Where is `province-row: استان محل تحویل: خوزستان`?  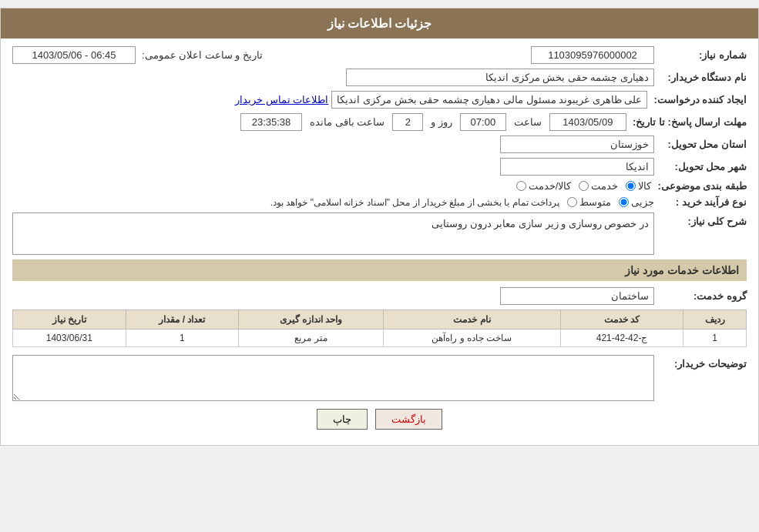 province-row: استان محل تحویل: خوزستان is located at coordinates (379, 145).